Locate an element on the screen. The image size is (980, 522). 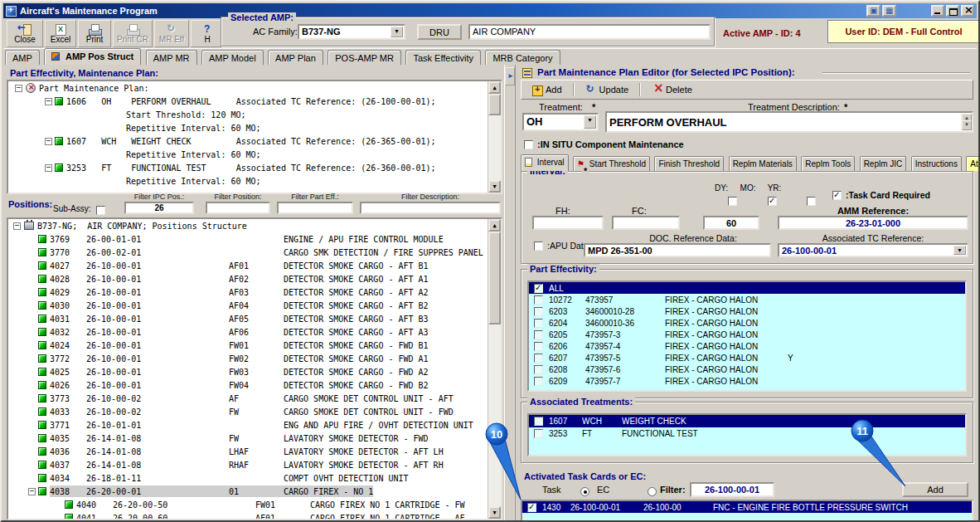
editor-tab: Finish Threshold is located at coordinates (689, 163).